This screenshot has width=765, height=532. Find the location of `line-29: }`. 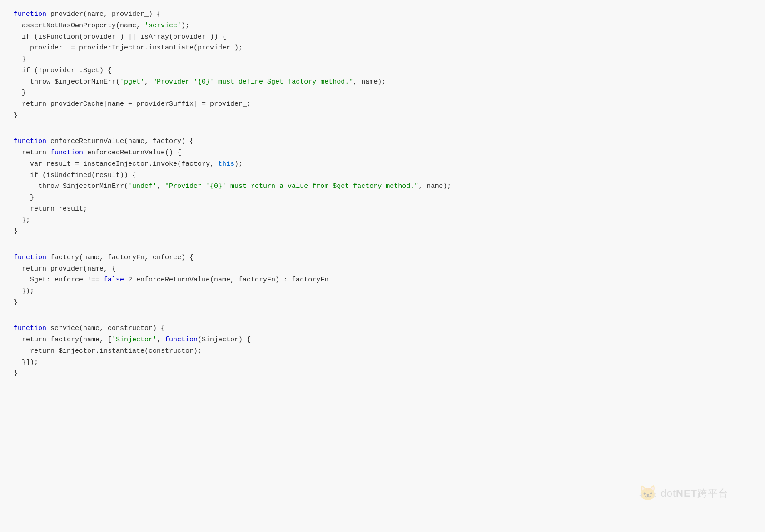

line-29: } is located at coordinates (382, 374).